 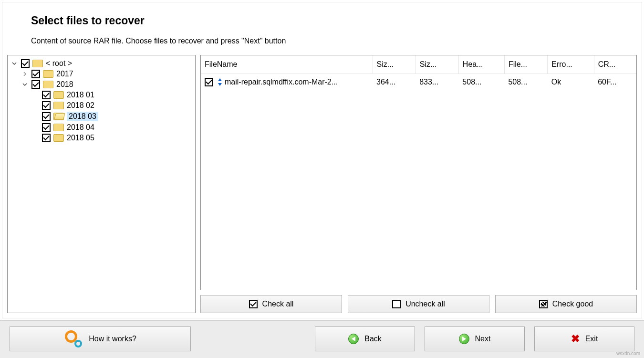 I want to click on col-size2: Siz..., so click(x=437, y=65).